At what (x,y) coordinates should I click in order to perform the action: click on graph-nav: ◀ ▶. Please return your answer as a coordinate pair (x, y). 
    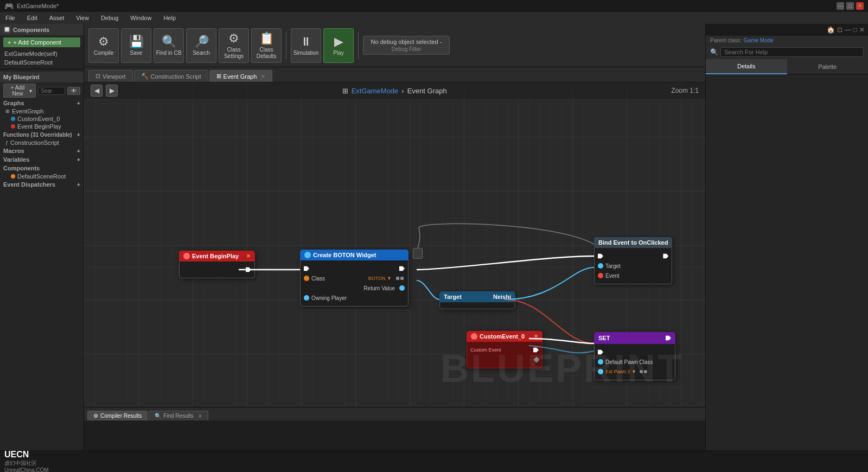
    Looking at the image, I should click on (104, 91).